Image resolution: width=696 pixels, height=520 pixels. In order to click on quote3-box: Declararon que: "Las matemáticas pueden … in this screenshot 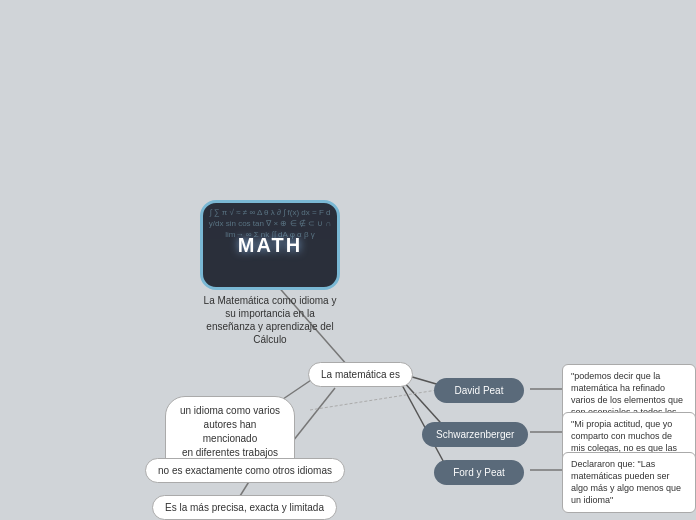, I will do `click(629, 482)`.